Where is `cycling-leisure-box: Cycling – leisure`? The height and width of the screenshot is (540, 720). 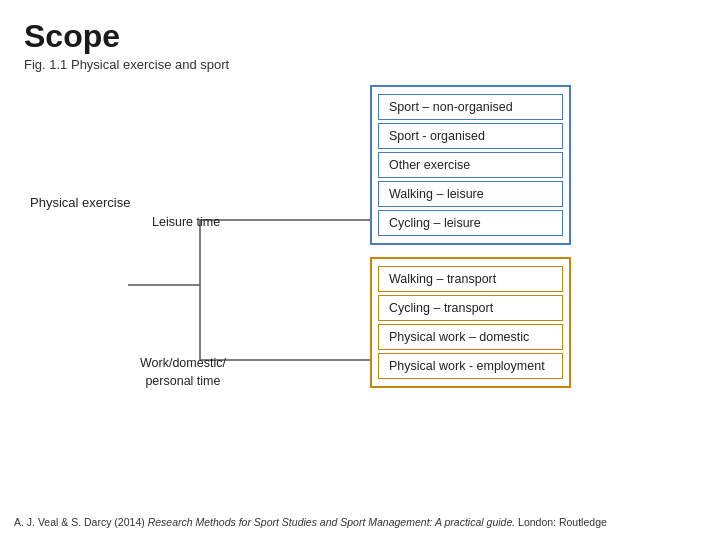
cycling-leisure-box: Cycling – leisure is located at coordinates (470, 223).